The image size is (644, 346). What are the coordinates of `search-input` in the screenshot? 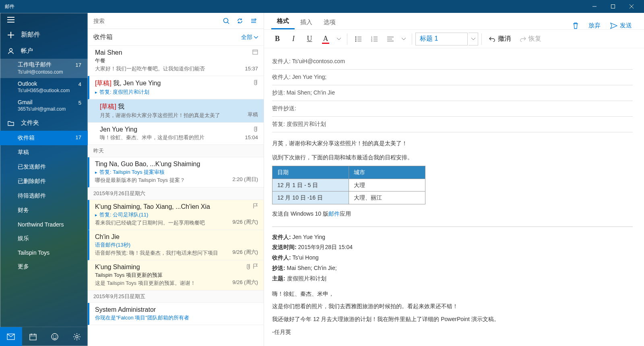 It's located at (156, 21).